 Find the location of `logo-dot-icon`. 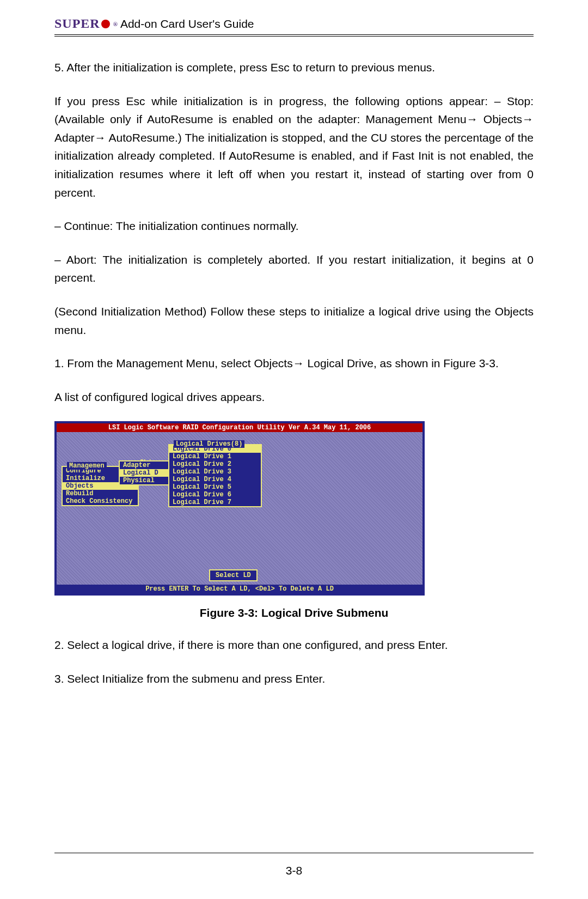

logo-dot-icon is located at coordinates (106, 24).